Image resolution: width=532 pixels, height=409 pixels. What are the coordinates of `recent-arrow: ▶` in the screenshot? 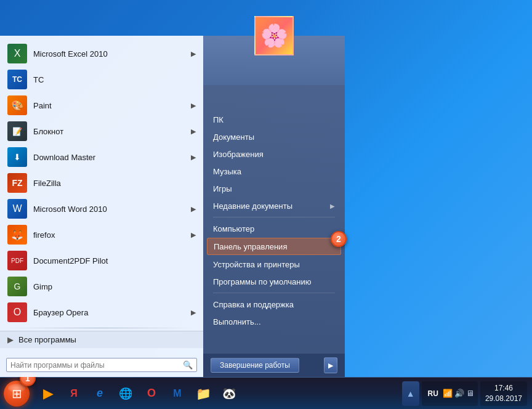 It's located at (332, 206).